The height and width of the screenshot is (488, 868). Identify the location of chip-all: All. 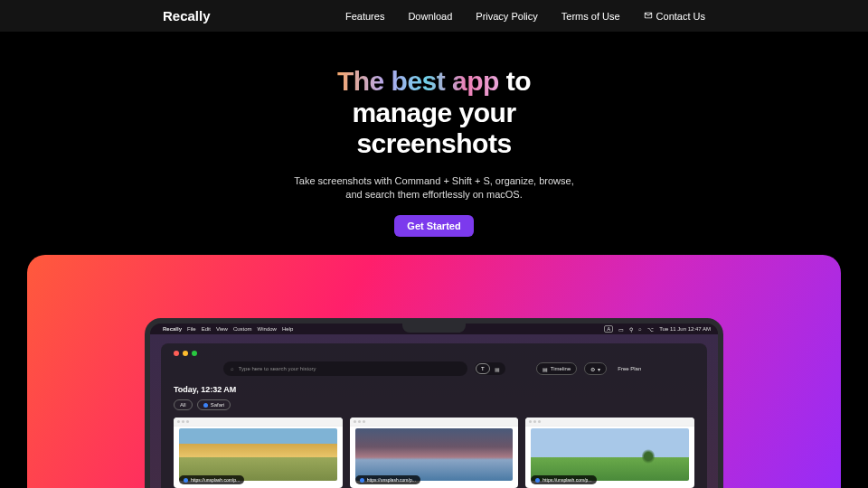
(183, 405).